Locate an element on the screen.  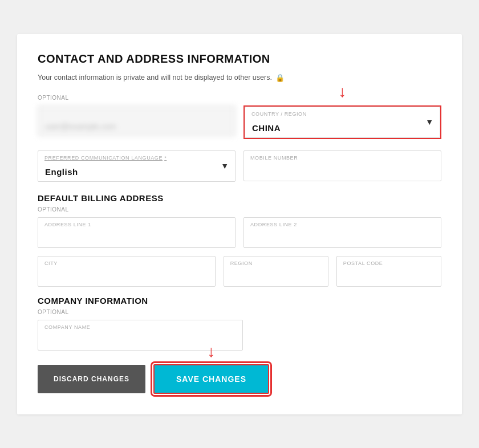
address-lines-row: ADDRESS LINE 1 ADDRESS LINE 2 is located at coordinates (240, 233).